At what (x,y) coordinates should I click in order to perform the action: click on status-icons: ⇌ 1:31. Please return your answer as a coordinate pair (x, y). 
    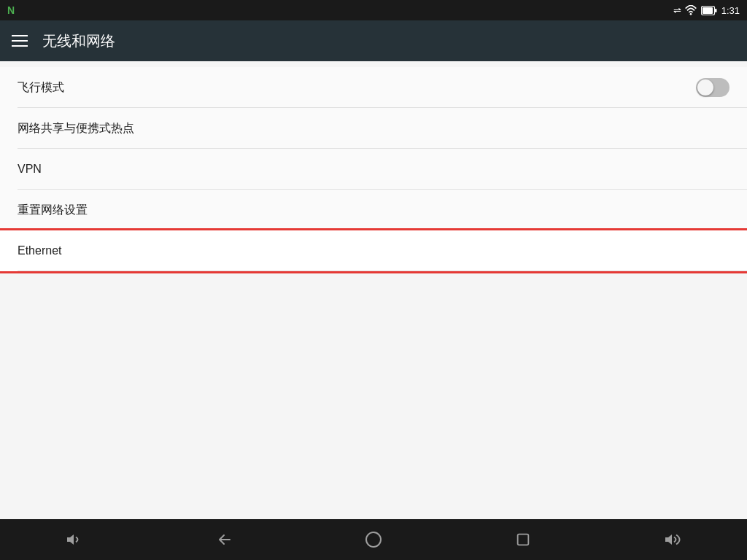
    Looking at the image, I should click on (706, 10).